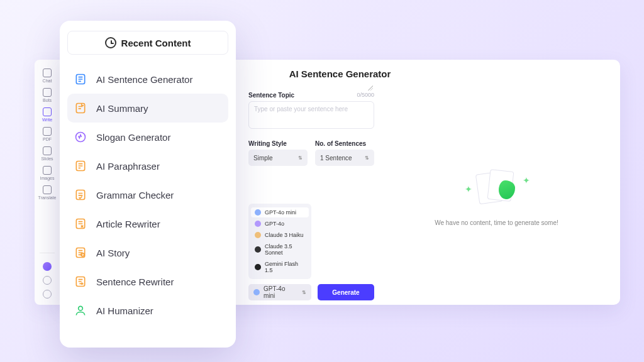 This screenshot has width=644, height=362. What do you see at coordinates (280, 241) in the screenshot?
I see `model-dropdown: GPT-4o mini GPT-4o Claude 3 Haiku Claude…` at bounding box center [280, 241].